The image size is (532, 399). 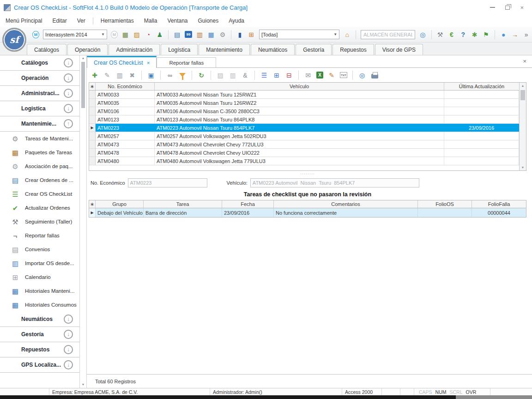 I want to click on sidebar-item-crear-os-checklist: ☰ Crear OS CheckList, so click(x=40, y=194).